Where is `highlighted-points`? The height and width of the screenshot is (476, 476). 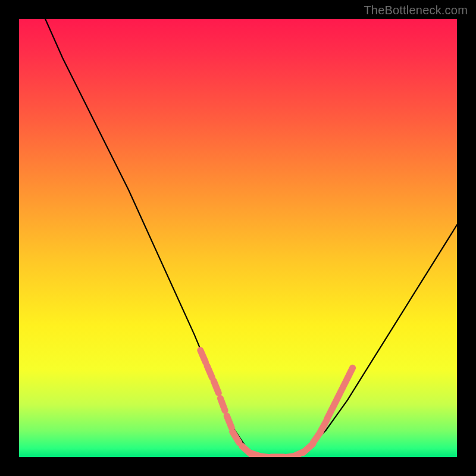
highlighted-points is located at coordinates (277, 403).